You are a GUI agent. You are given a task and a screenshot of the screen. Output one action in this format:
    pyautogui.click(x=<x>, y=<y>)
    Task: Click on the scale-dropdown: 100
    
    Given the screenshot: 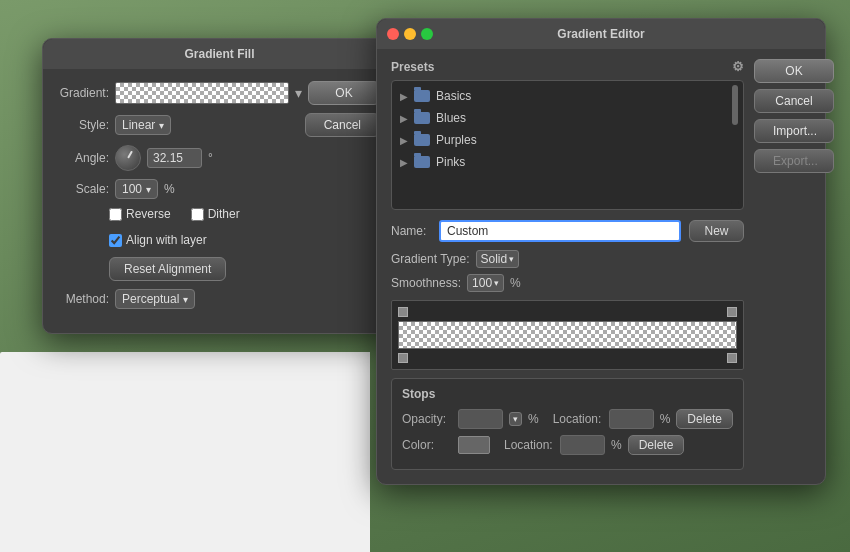 What is the action you would take?
    pyautogui.click(x=136, y=189)
    